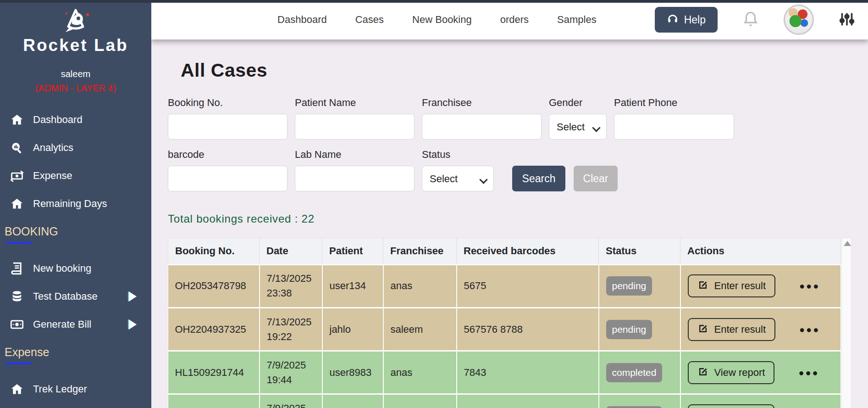 The width and height of the screenshot is (868, 408). Describe the element at coordinates (53, 148) in the screenshot. I see `sidebar-item-label: Analytics` at that location.